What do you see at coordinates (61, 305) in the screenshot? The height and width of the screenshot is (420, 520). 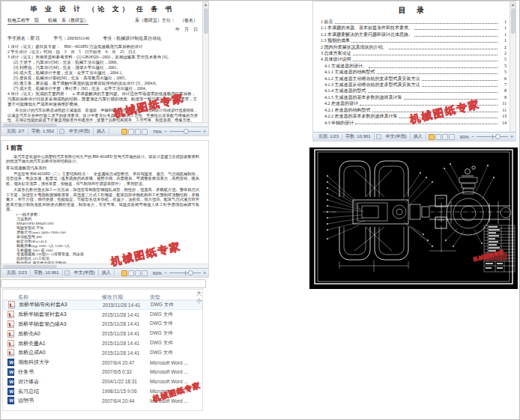 I see `file-name: 后桥半轴导向衬套A3` at bounding box center [61, 305].